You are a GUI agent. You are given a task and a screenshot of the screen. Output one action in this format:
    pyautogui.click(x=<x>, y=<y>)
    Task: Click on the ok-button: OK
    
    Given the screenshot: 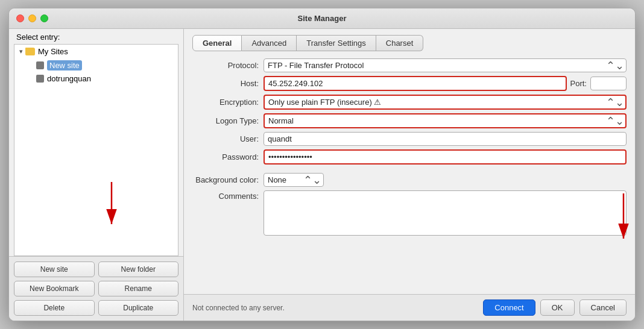 What is the action you would take?
    pyautogui.click(x=557, y=307)
    